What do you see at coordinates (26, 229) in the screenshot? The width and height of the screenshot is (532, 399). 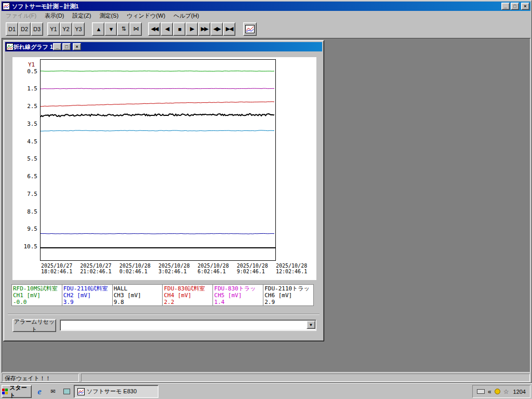 I see `y-tick-label: 9.5` at bounding box center [26, 229].